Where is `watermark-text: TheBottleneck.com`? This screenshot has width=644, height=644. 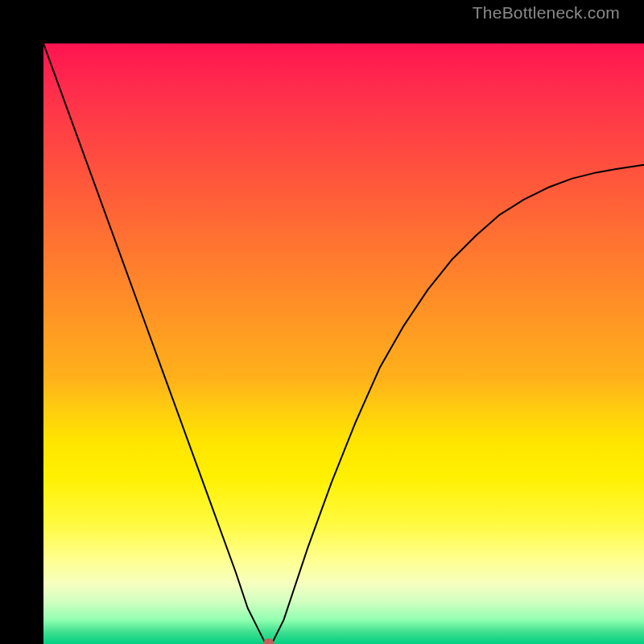
watermark-text: TheBottleneck.com is located at coordinates (546, 13).